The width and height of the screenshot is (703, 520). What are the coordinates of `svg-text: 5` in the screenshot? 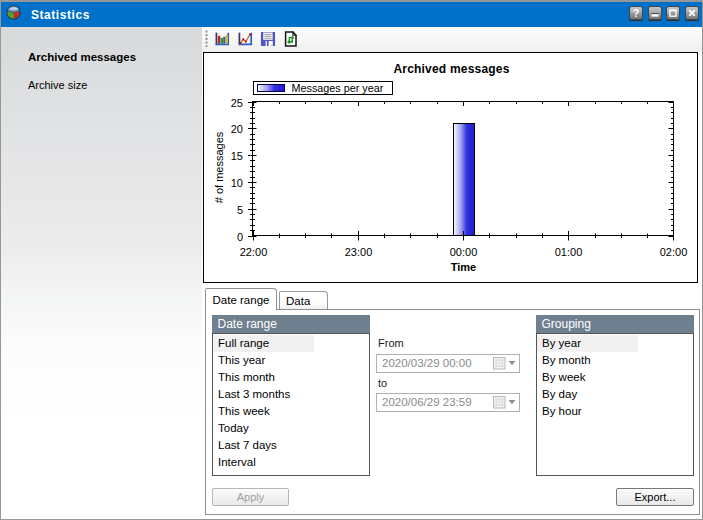 It's located at (240, 210).